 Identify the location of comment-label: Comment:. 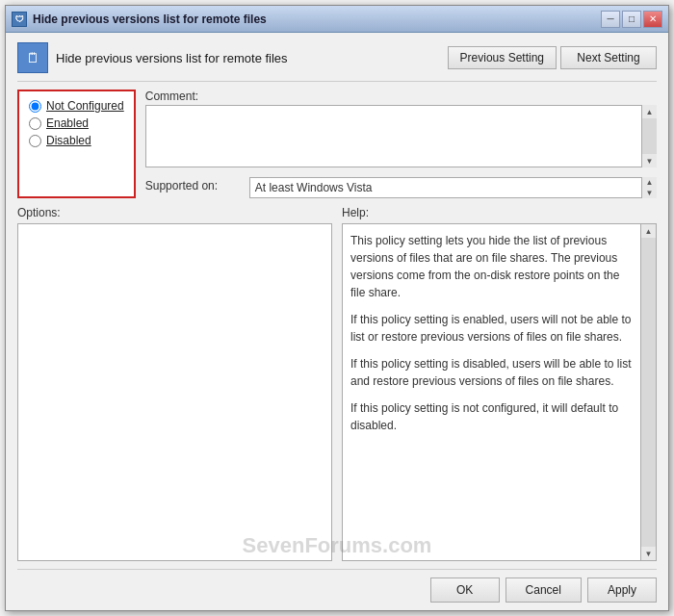
(401, 96).